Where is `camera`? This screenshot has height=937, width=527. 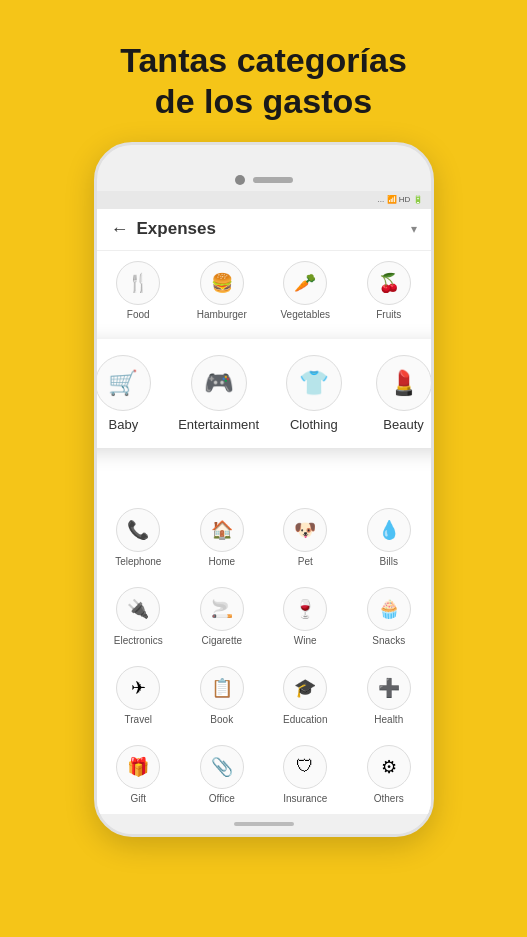
camera is located at coordinates (240, 180).